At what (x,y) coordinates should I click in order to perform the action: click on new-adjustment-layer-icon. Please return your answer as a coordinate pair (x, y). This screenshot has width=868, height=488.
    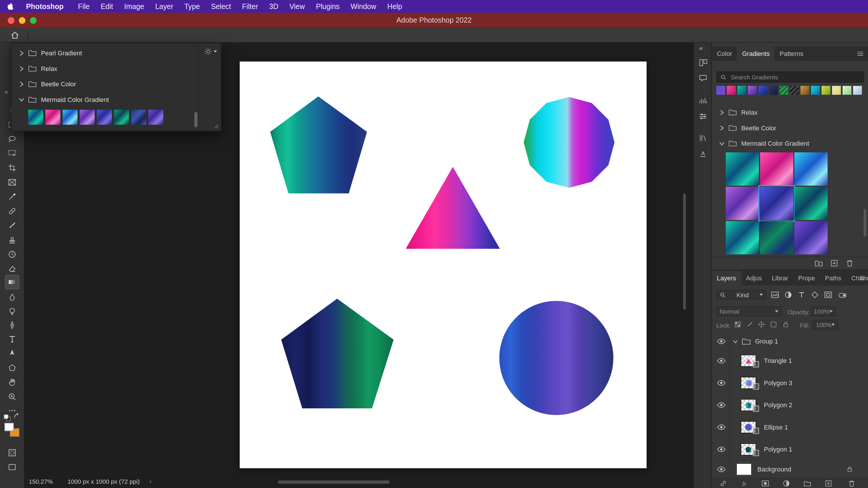
    Looking at the image, I should click on (786, 484).